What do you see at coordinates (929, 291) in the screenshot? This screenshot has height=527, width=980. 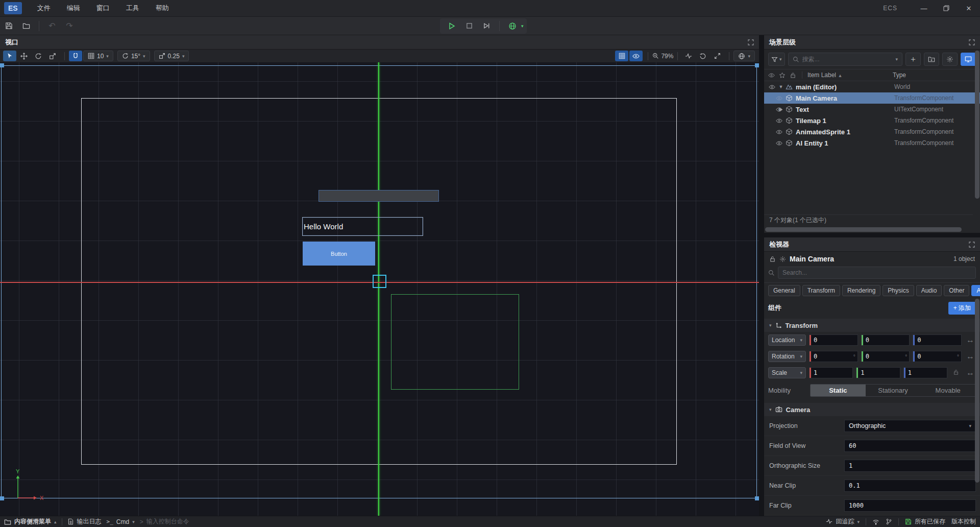 I see `tab-audio: Audio` at bounding box center [929, 291].